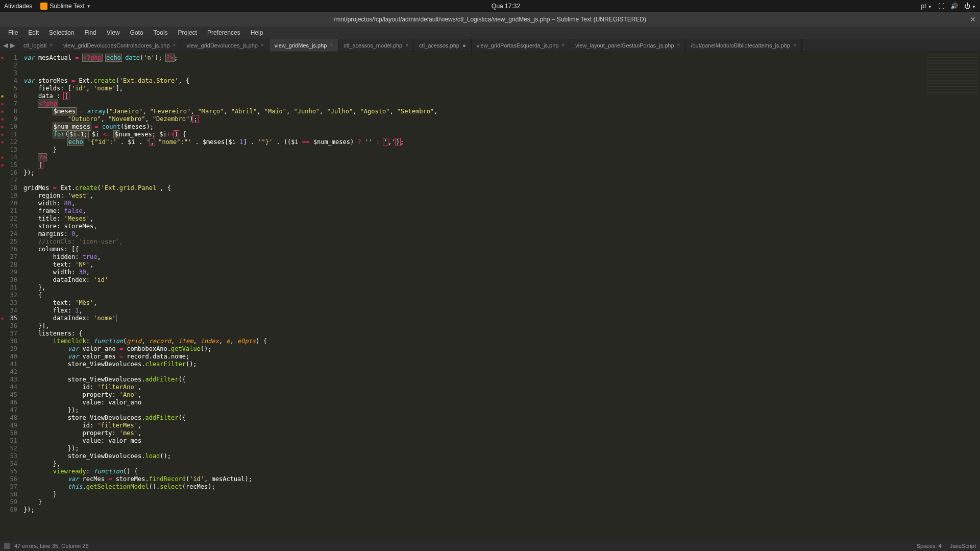 This screenshot has height=551, width=980. I want to click on menu-bar: File Edit Selection Find View Goto Tools…, so click(490, 33).